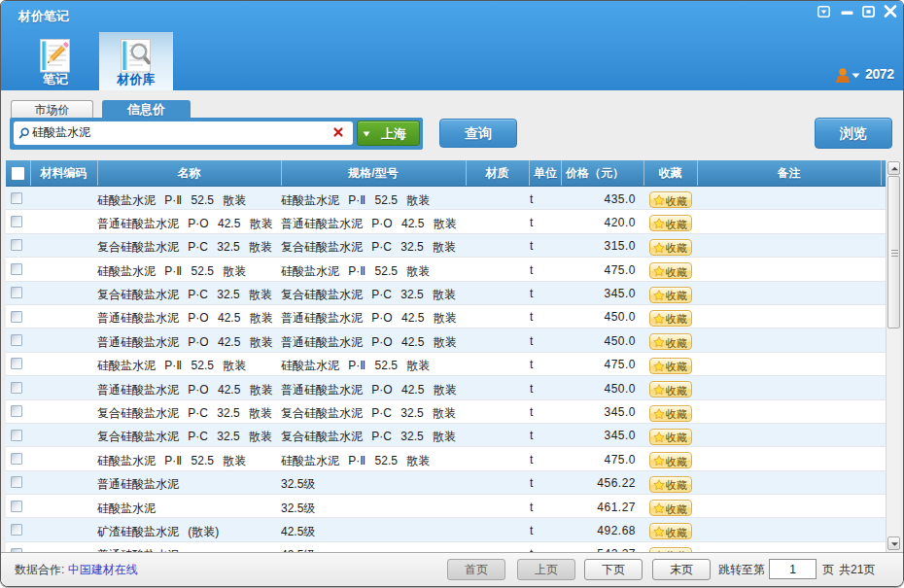  I want to click on tab-market-price: 市场价, so click(52, 109).